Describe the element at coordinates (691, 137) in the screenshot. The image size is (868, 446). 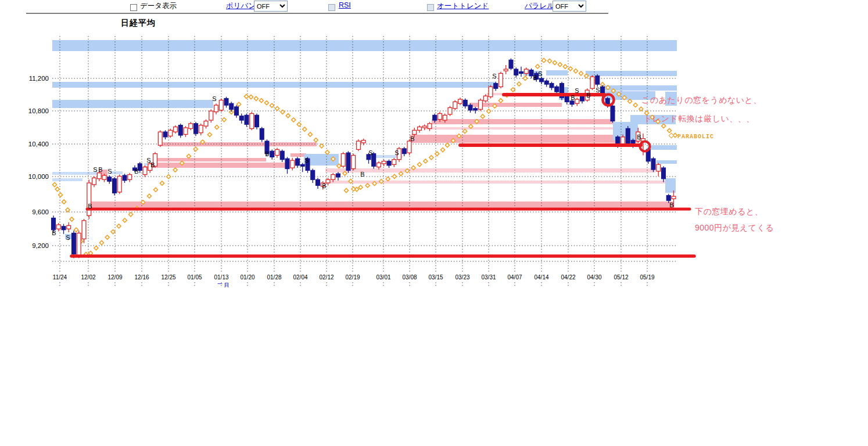
I see `parabolic-legend: PARABOLIC` at that location.